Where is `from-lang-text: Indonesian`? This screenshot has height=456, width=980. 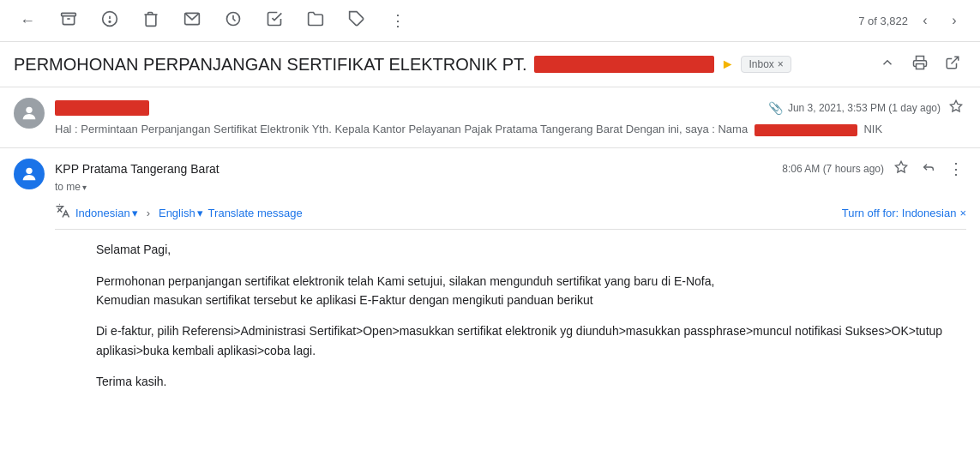 from-lang-text: Indonesian is located at coordinates (103, 213).